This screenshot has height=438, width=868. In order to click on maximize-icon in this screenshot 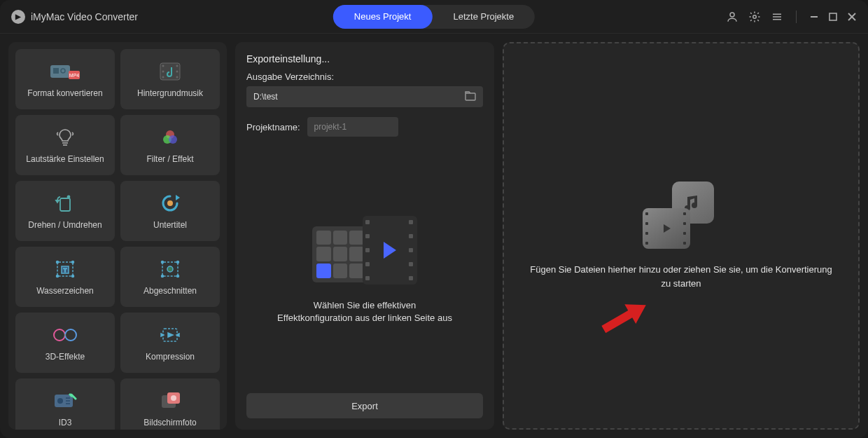, I will do `click(833, 17)`.